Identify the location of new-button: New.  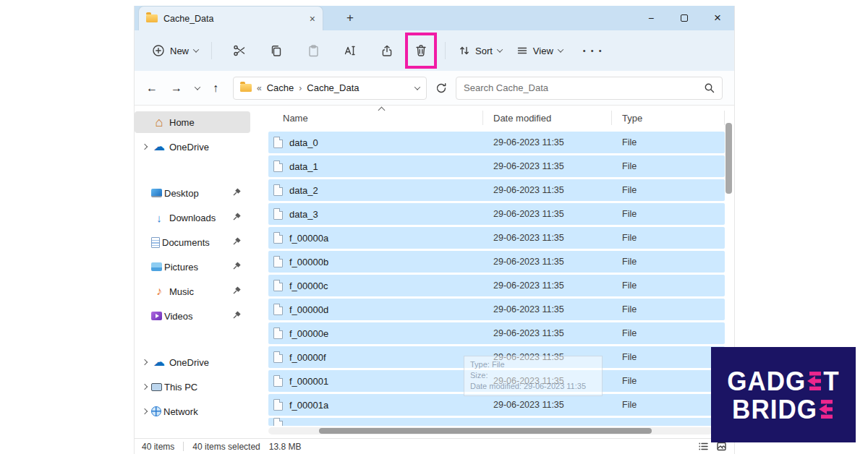
(175, 51).